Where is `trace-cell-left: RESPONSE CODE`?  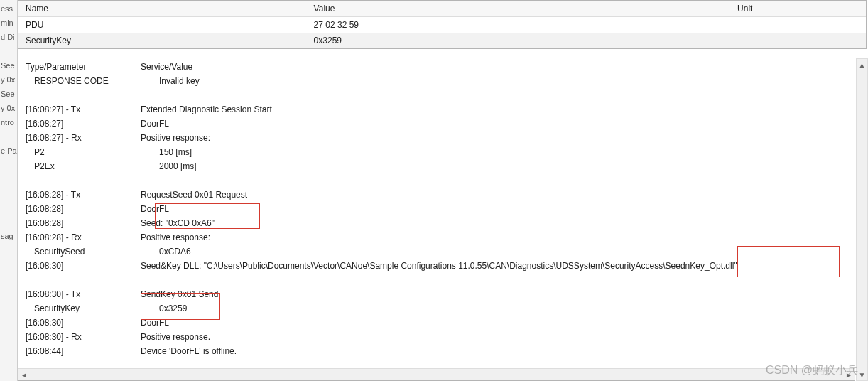
trace-cell-left: RESPONSE CODE is located at coordinates (87, 81).